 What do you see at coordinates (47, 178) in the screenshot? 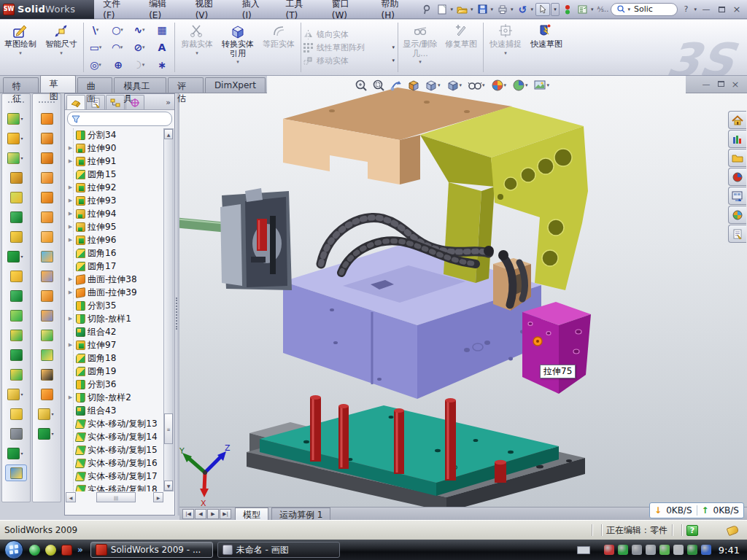
I see `lofted-surface-button` at bounding box center [47, 178].